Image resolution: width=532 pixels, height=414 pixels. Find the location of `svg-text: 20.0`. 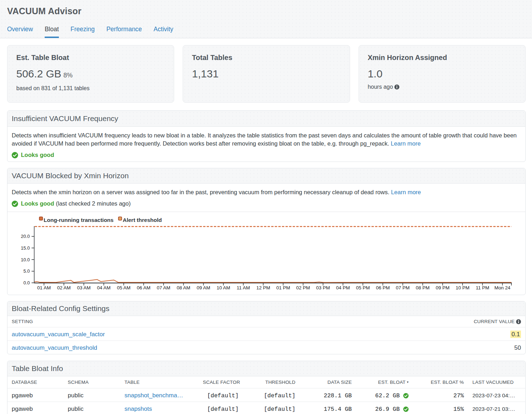

svg-text: 20.0 is located at coordinates (26, 236).